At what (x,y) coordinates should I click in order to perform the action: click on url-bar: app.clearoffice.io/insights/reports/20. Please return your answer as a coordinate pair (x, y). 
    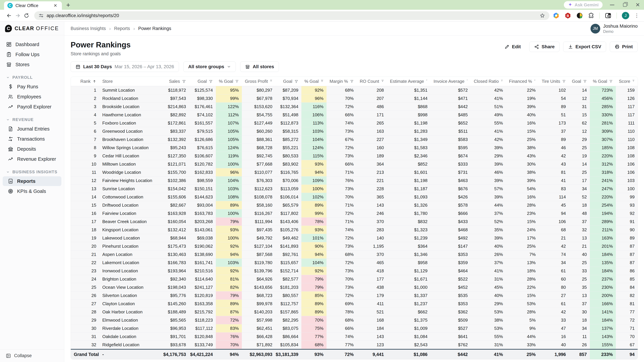
    Looking at the image, I should click on (292, 15).